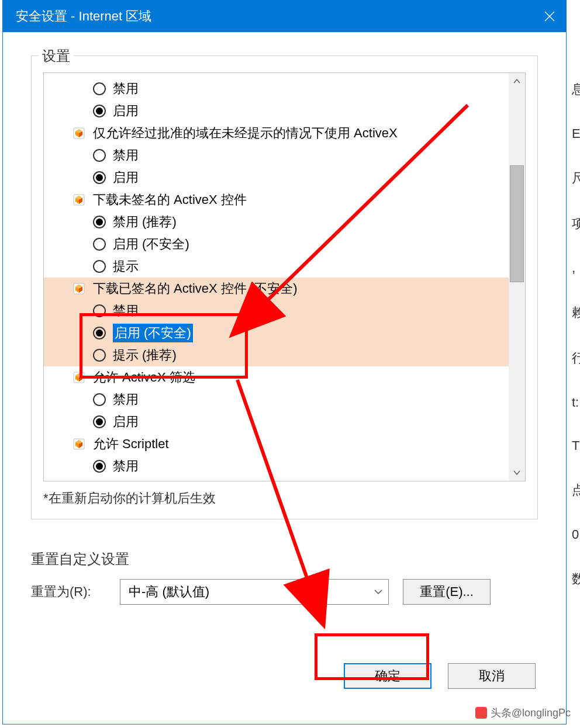 The width and height of the screenshot is (580, 728). I want to click on cropped-char: 息, so click(576, 89).